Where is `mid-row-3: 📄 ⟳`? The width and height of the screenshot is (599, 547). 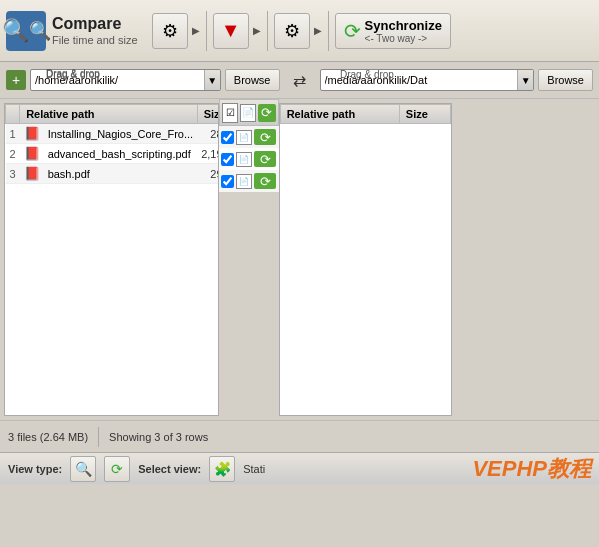 mid-row-3: 📄 ⟳ is located at coordinates (249, 181).